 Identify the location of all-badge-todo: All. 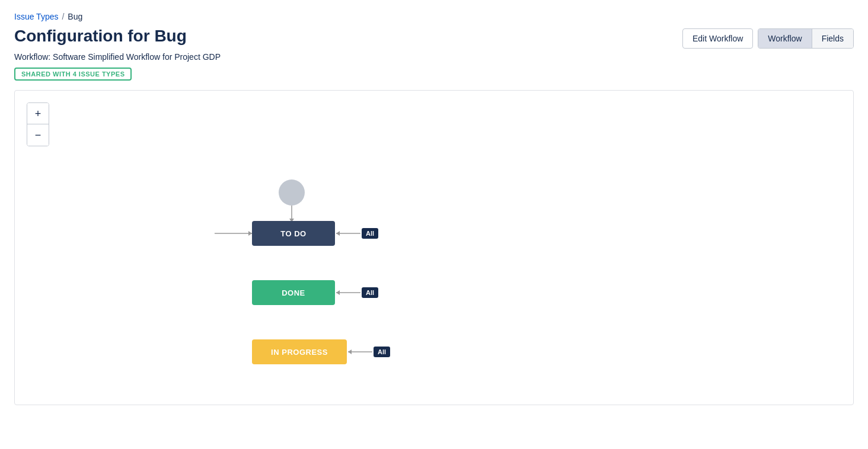
(370, 233).